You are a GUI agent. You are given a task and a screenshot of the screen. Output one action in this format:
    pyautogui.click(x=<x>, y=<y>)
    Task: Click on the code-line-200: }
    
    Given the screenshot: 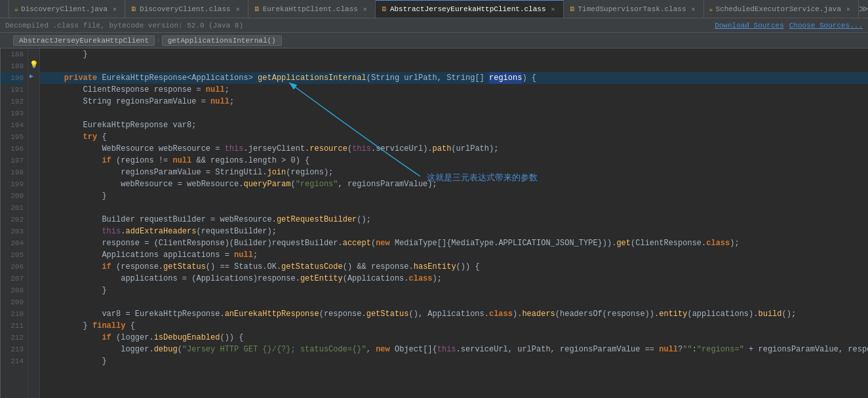 What is the action you would take?
    pyautogui.click(x=454, y=196)
    